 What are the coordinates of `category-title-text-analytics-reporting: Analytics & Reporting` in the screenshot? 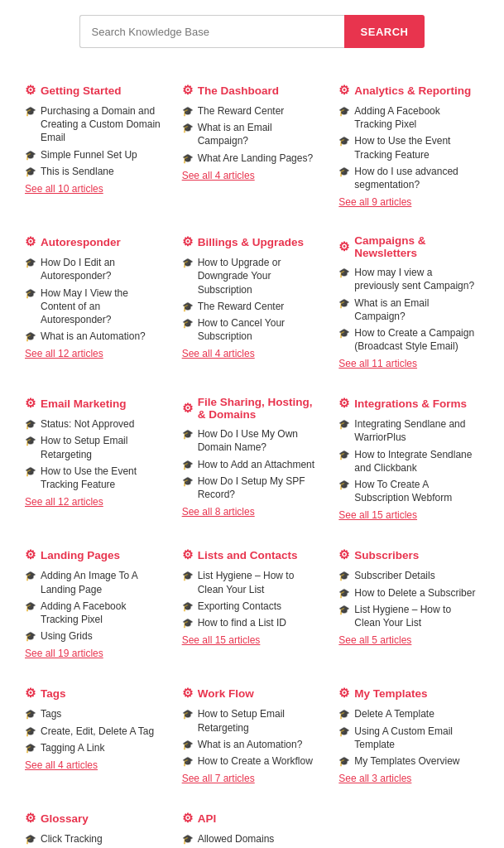 It's located at (412, 91).